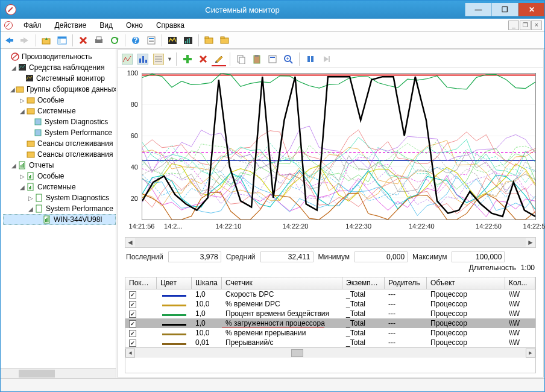 This screenshot has height=392, width=545. I want to click on col-instance: Экземпл..., so click(364, 283).